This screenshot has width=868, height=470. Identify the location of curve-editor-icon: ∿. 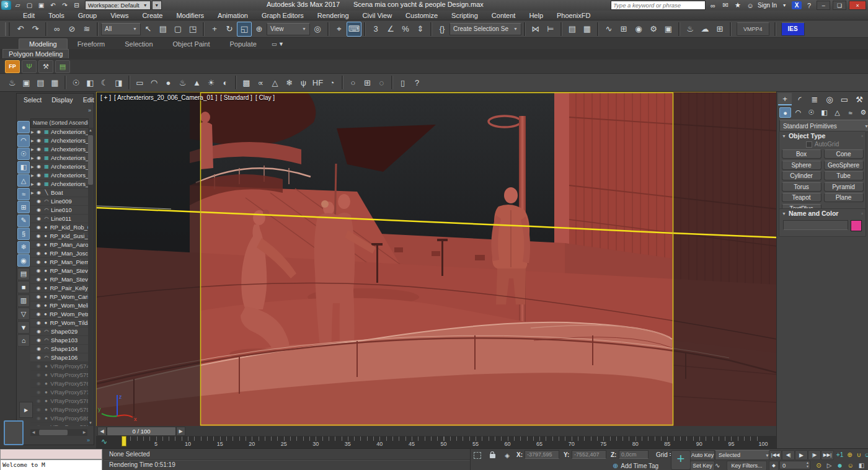
(609, 29).